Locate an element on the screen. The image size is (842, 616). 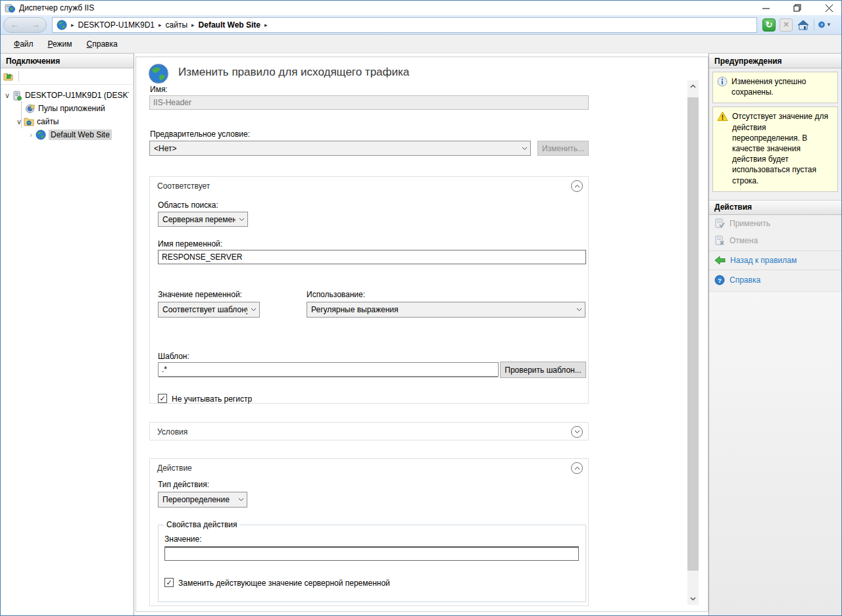
scope-label: Область поиска: is located at coordinates (188, 205).